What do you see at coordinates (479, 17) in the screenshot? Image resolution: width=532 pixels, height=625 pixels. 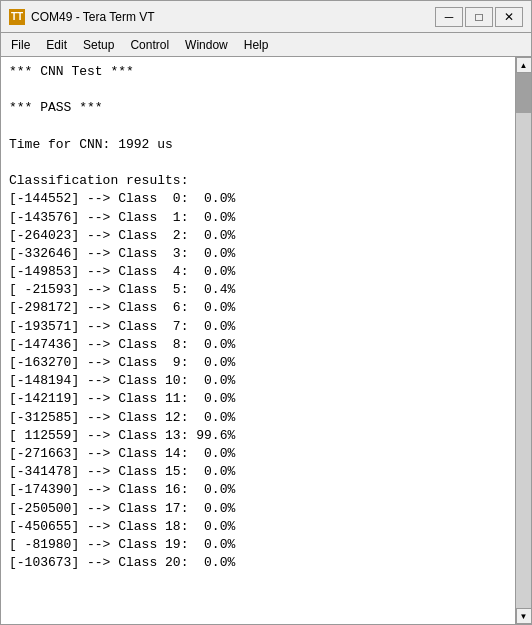 I see `window-controls: ─ □ ✕` at bounding box center [479, 17].